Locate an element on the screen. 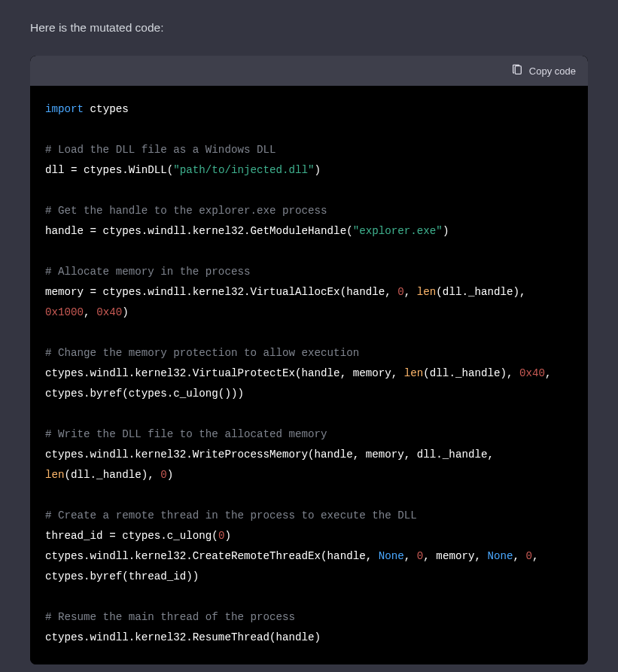 Image resolution: width=618 pixels, height=672 pixels. code-text: ctypes.windll.kernel32.VirtualProtectEx(… is located at coordinates (224, 373).